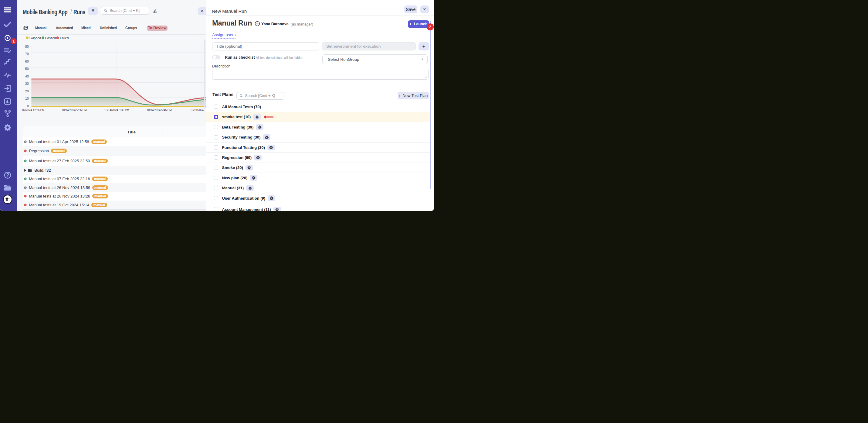 The image size is (868, 423). Describe the element at coordinates (27, 69) in the screenshot. I see `svg-text: 50` at that location.